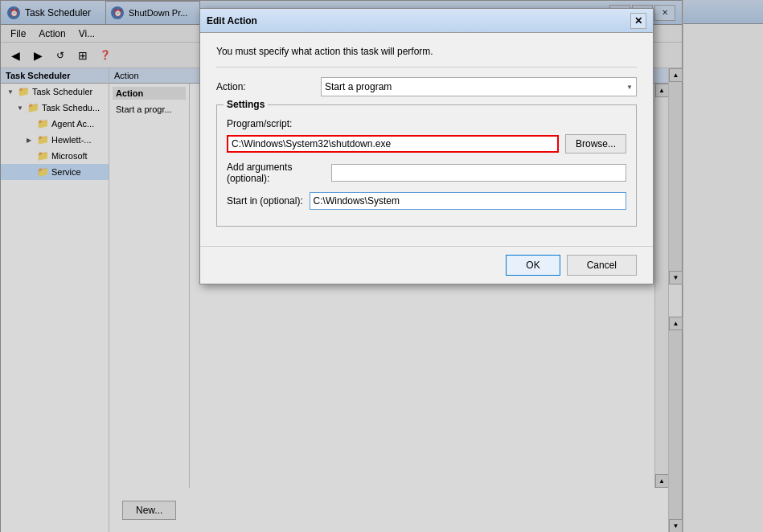 The width and height of the screenshot is (763, 532). What do you see at coordinates (246, 104) in the screenshot?
I see `settings-legend: Settings` at bounding box center [246, 104].